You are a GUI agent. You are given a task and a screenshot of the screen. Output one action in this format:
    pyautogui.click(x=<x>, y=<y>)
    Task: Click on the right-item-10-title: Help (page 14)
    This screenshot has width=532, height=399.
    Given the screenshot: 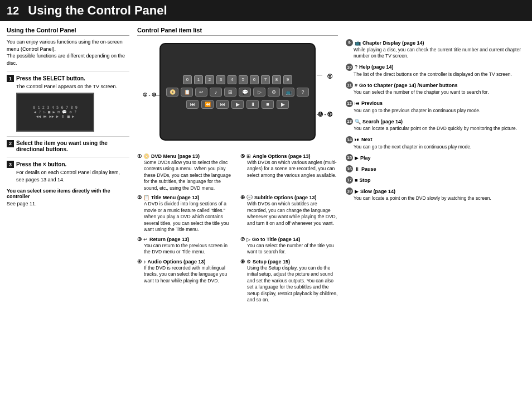 What is the action you would take?
    pyautogui.click(x=376, y=67)
    